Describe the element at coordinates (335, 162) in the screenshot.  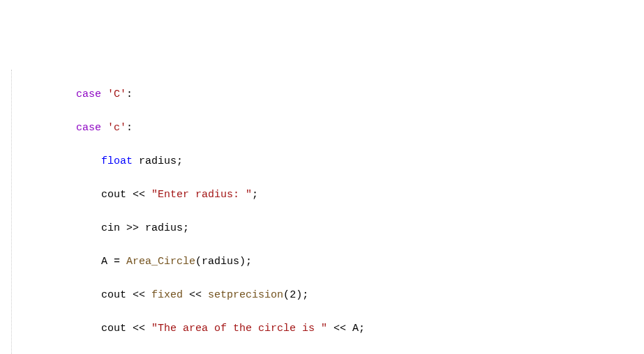
I see `code-line: float radius;` at that location.